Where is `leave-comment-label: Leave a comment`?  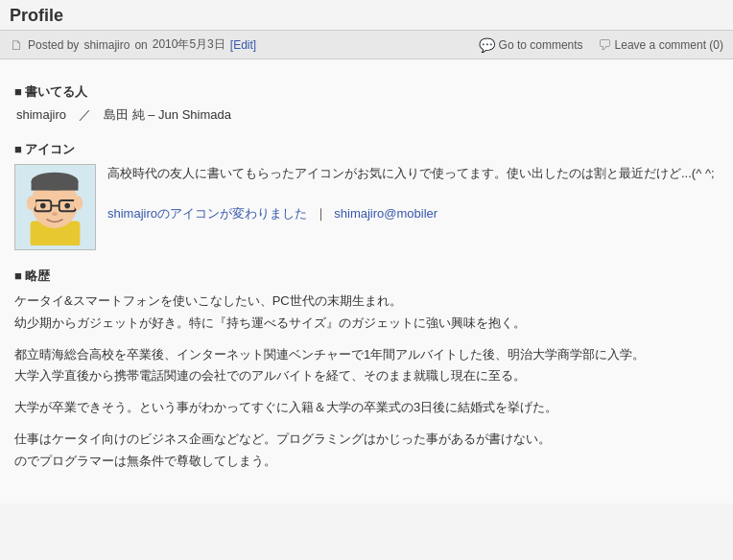
leave-comment-label: Leave a comment is located at coordinates (660, 45).